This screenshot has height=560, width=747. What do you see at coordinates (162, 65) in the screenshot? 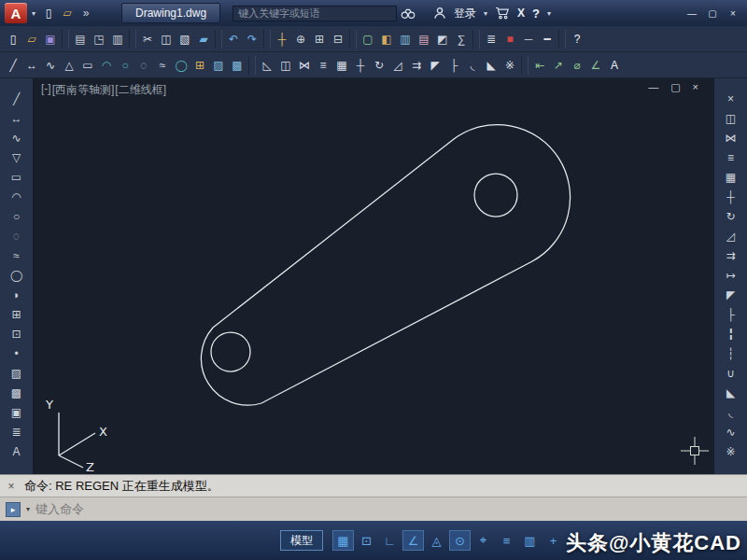
I see `spline-icon: ≈` at bounding box center [162, 65].